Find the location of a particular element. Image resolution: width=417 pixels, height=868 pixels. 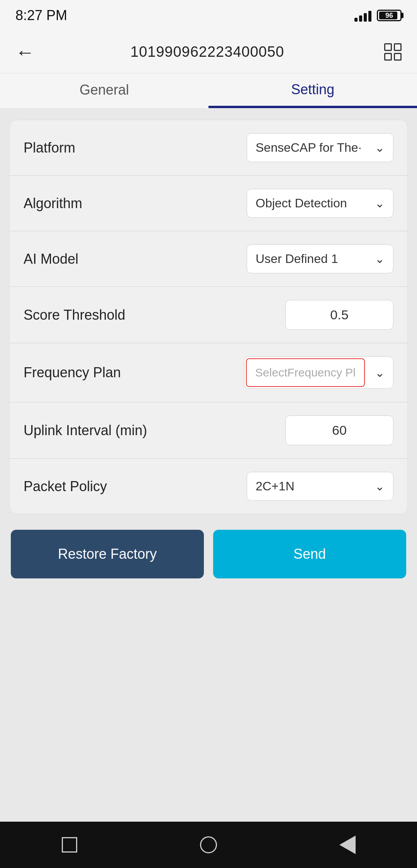

platform-label: Platform is located at coordinates (49, 148).